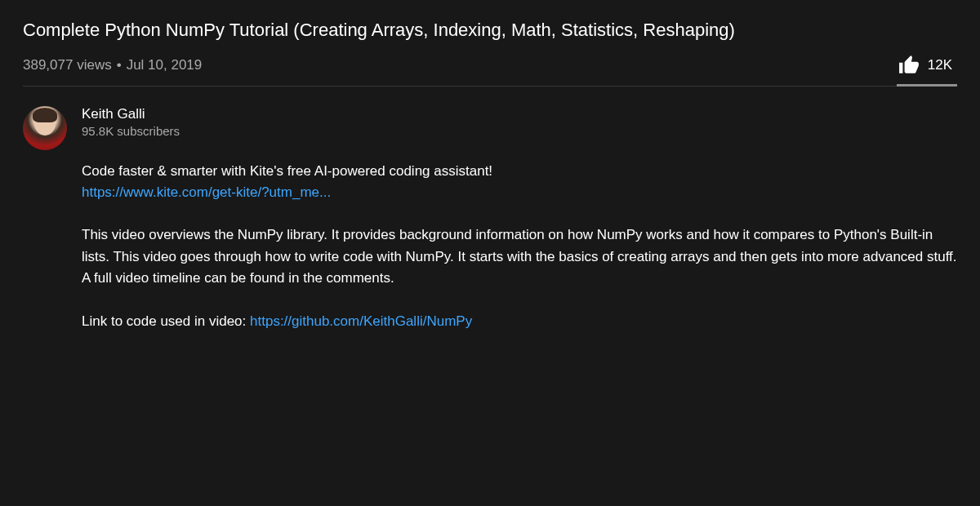 The width and height of the screenshot is (980, 506). What do you see at coordinates (166, 322) in the screenshot?
I see `code-link-label: Link to code used in video:` at bounding box center [166, 322].